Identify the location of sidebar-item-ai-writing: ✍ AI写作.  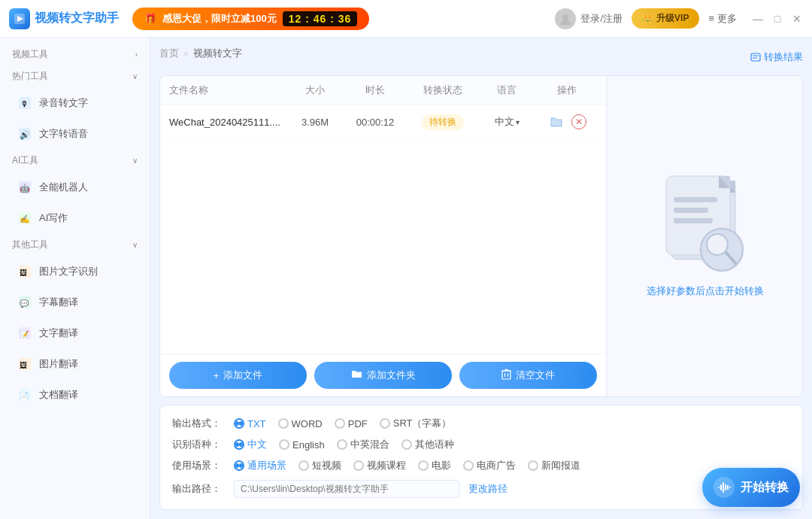
(75, 218).